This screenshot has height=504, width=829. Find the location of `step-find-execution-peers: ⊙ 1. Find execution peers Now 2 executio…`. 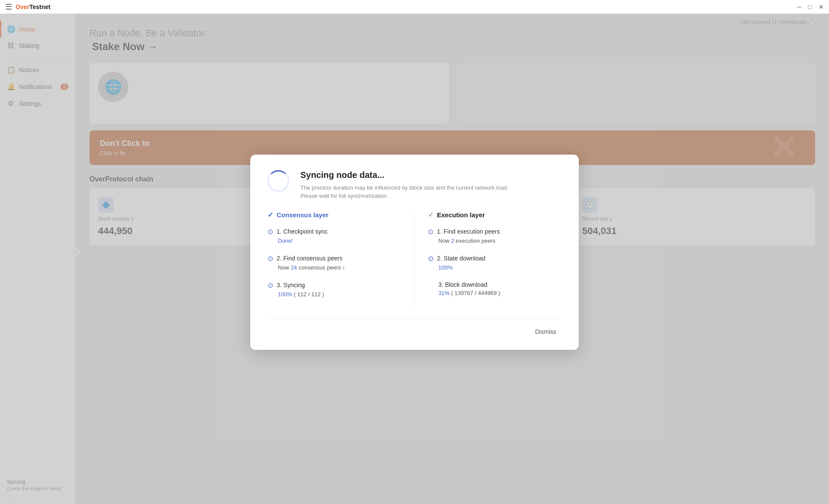

step-find-execution-peers: ⊙ 1. Find execution peers Now 2 executio… is located at coordinates (494, 236).